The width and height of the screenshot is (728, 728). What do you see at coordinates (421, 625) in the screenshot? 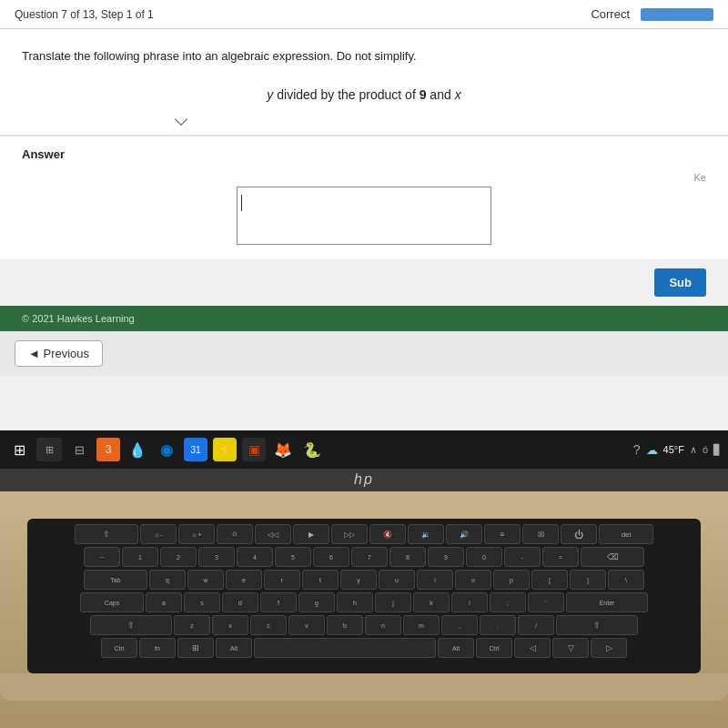
I see `key-m: m` at bounding box center [421, 625].